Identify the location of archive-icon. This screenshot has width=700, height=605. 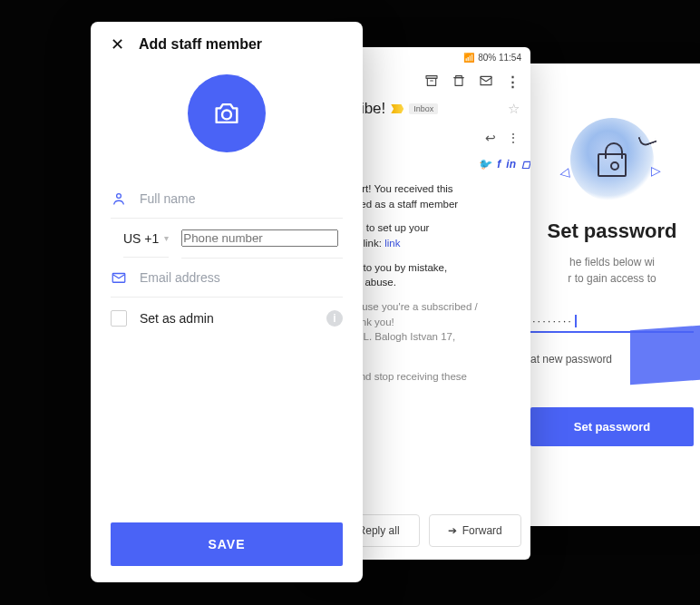
(432, 82).